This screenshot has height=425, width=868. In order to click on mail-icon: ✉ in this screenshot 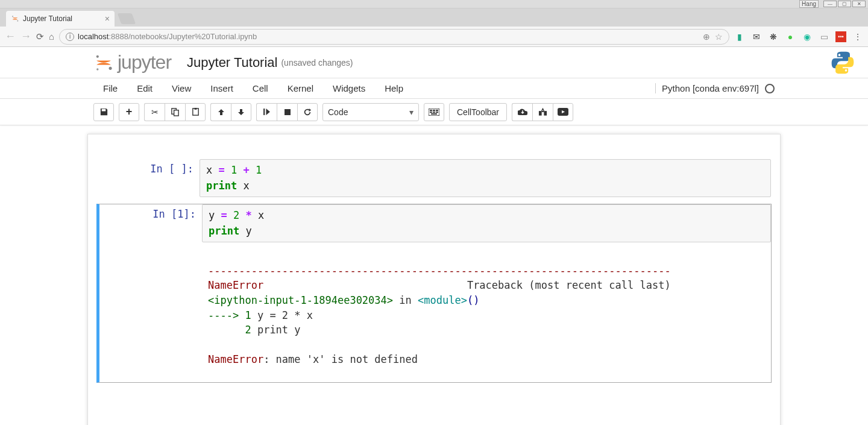, I will do `click(756, 37)`.